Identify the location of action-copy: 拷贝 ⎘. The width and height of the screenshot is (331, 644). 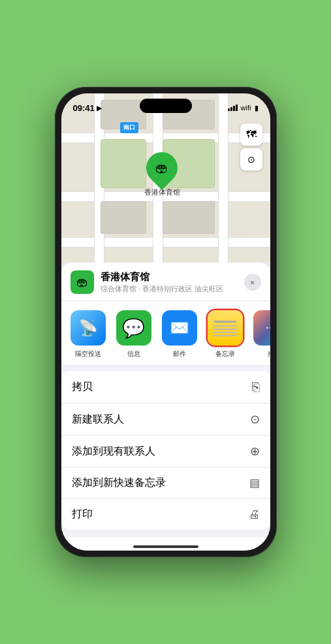
(166, 387).